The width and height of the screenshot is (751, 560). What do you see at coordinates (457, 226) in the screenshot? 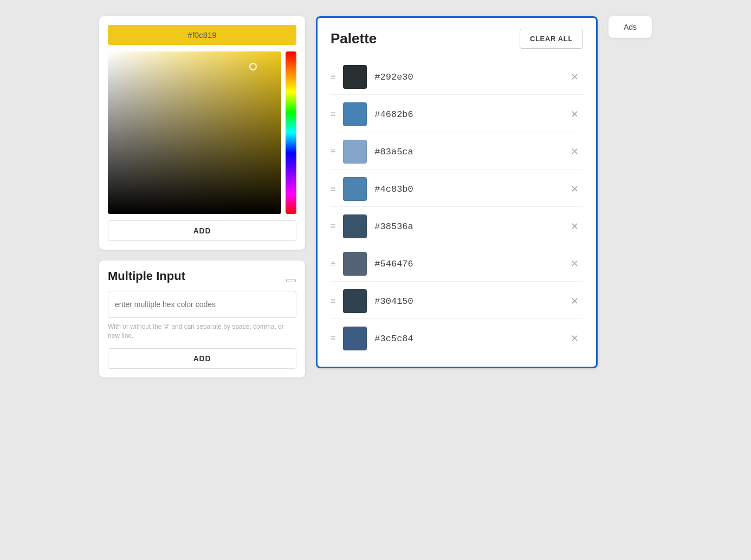
I see `palette-item: ≡ #38536a ✕` at bounding box center [457, 226].